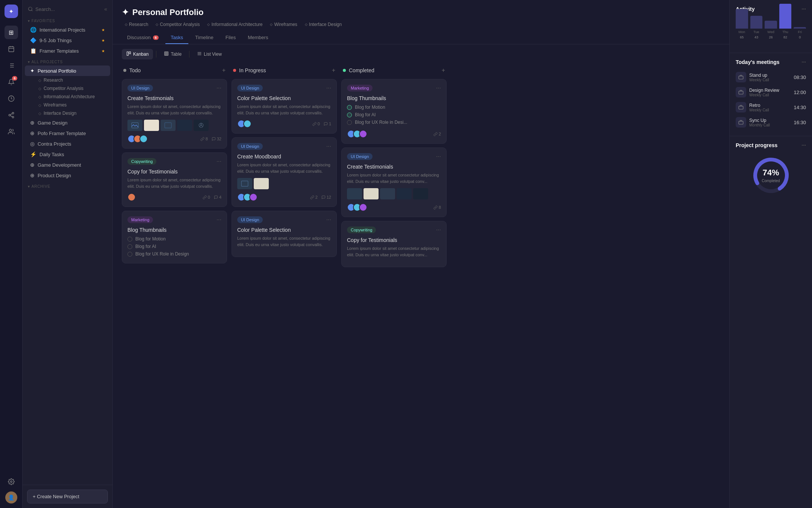  Describe the element at coordinates (334, 70) in the screenshot. I see `col-add-progress: +` at that location.